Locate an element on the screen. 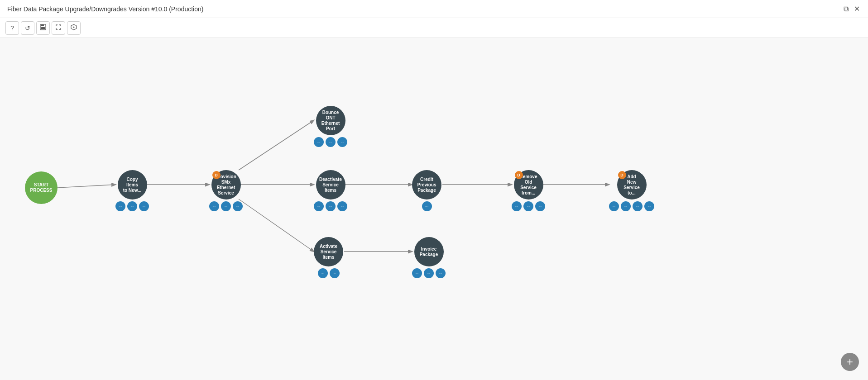  add-subnode-4: ····· is located at coordinates (649, 206).